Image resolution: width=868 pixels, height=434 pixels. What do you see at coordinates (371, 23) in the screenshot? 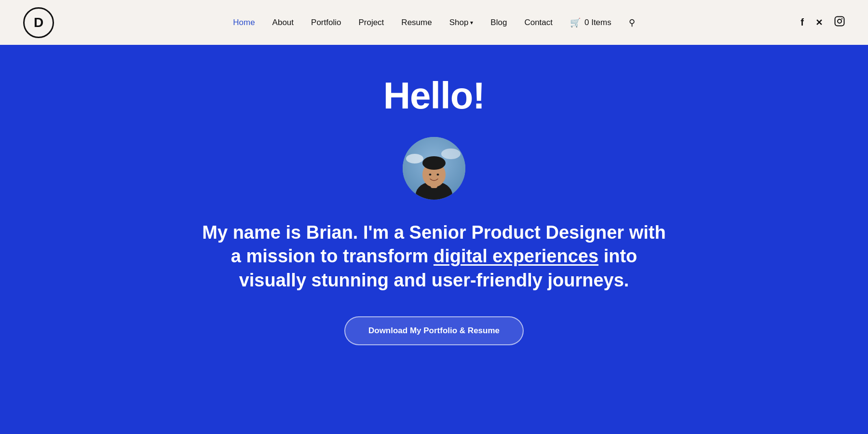
I see `nav-project: Project` at bounding box center [371, 23].